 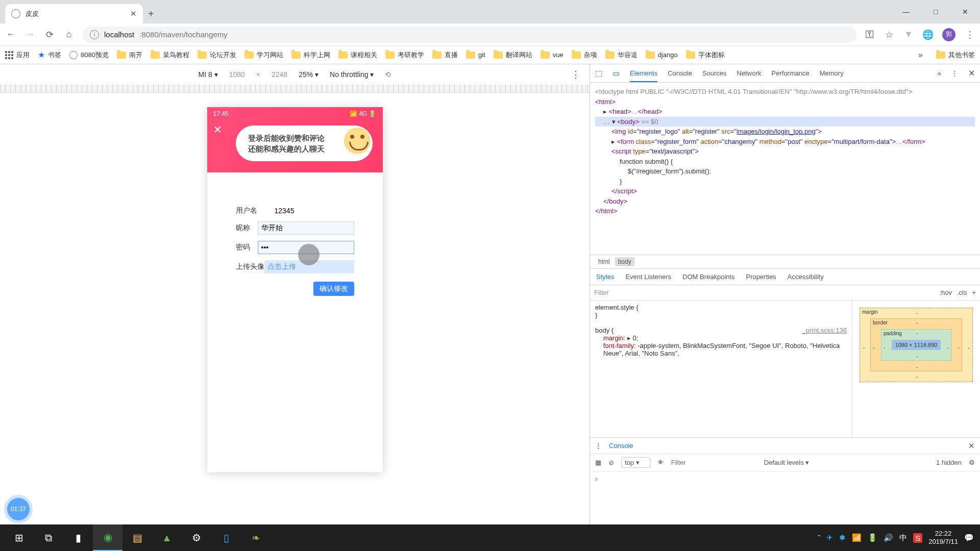 What do you see at coordinates (476, 55) in the screenshot?
I see `bookmark-folder: git` at bounding box center [476, 55].